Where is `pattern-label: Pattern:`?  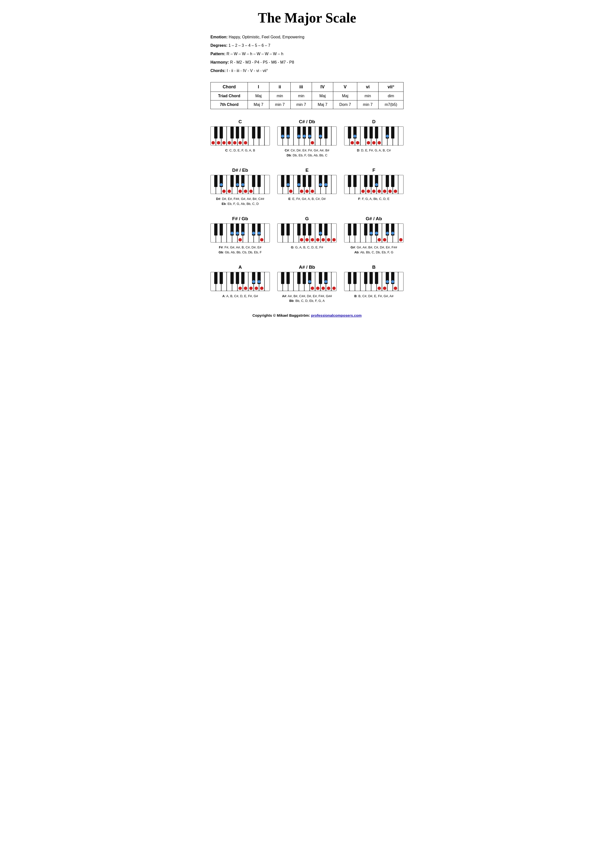 pattern-label: Pattern: is located at coordinates (218, 54).